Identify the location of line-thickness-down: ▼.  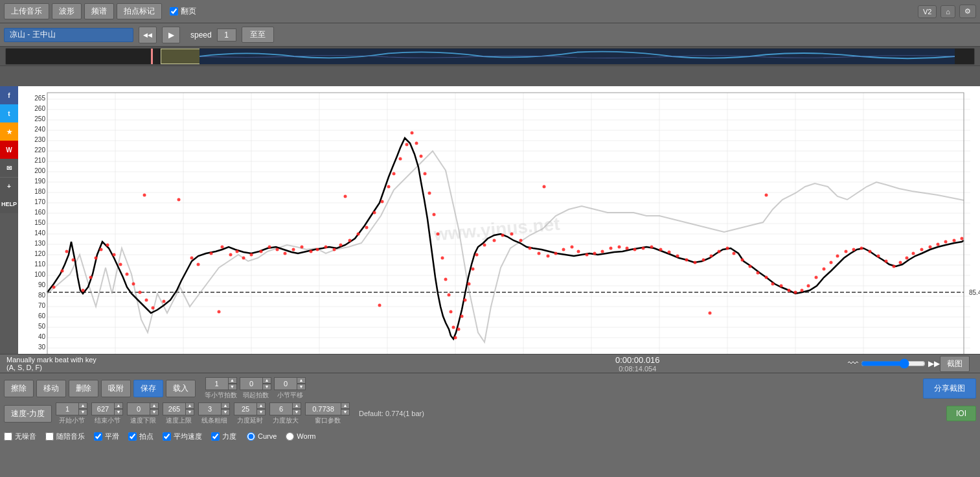
(225, 412).